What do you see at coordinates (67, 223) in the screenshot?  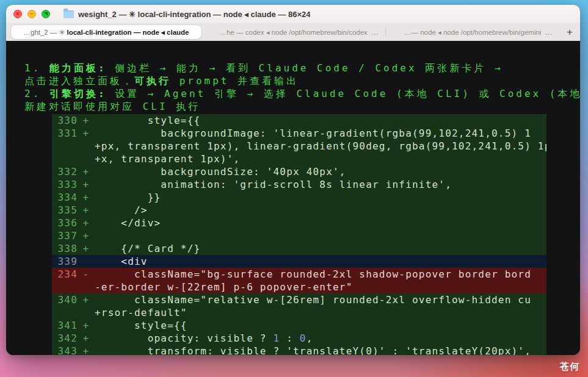 I see `diff-line-number: 336` at bounding box center [67, 223].